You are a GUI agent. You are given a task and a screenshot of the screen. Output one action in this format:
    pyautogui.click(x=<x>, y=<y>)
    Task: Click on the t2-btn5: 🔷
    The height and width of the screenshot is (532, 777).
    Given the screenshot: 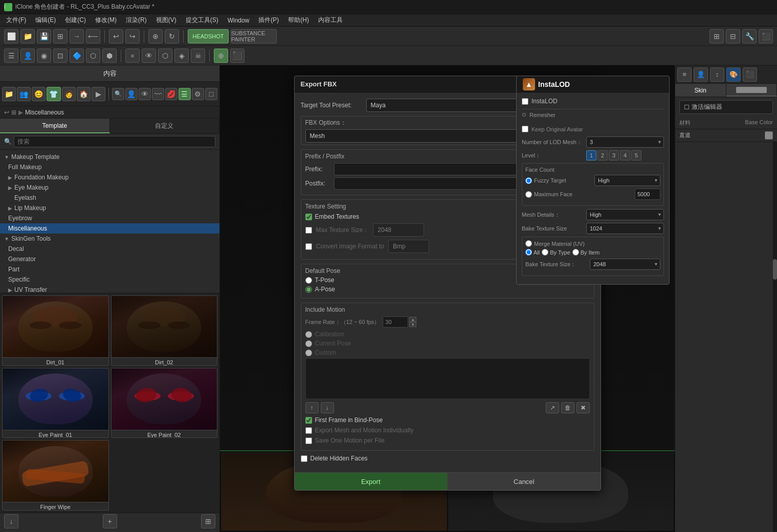 What is the action you would take?
    pyautogui.click(x=77, y=56)
    